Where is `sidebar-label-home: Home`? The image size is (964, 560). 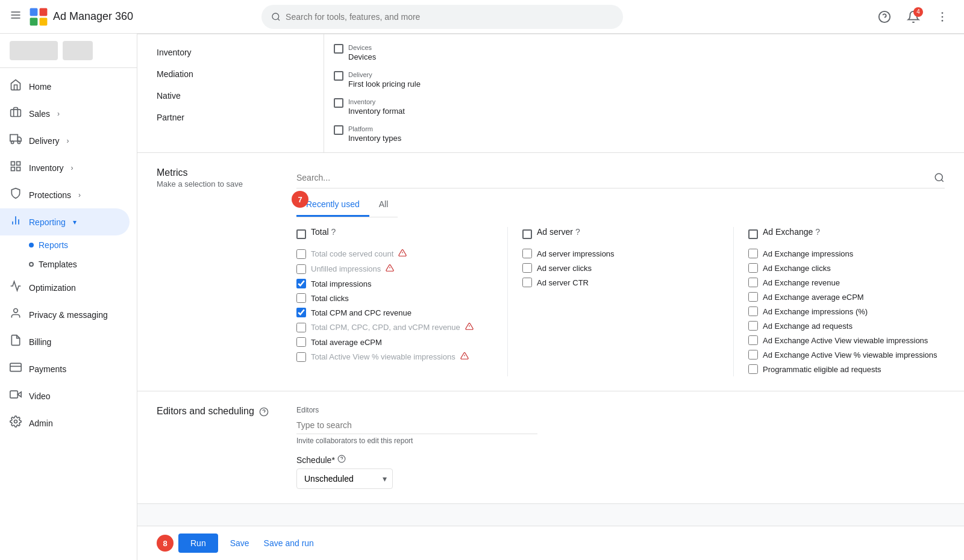 sidebar-label-home: Home is located at coordinates (40, 87).